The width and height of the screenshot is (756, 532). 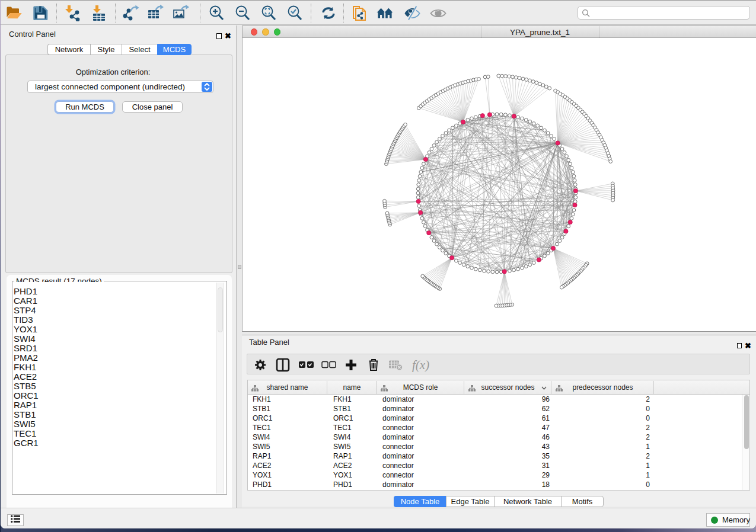 I want to click on svg-text: f(x), so click(x=421, y=365).